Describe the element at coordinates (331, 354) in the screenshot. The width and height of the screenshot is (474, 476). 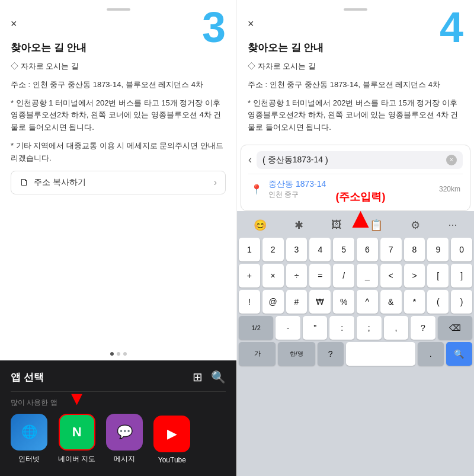
I see `key-question2: ?` at that location.